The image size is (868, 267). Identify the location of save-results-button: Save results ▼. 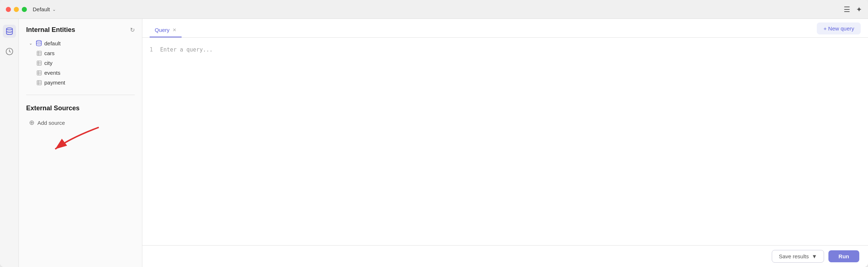
(798, 256).